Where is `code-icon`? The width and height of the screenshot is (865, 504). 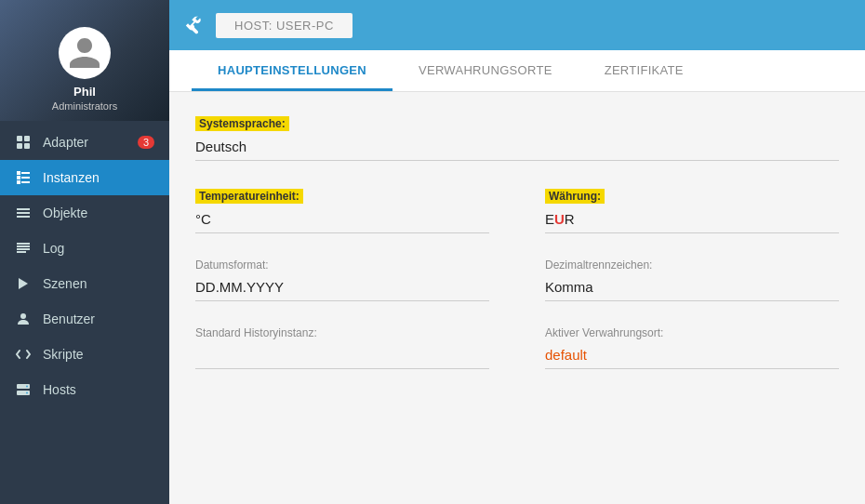
code-icon is located at coordinates (23, 354).